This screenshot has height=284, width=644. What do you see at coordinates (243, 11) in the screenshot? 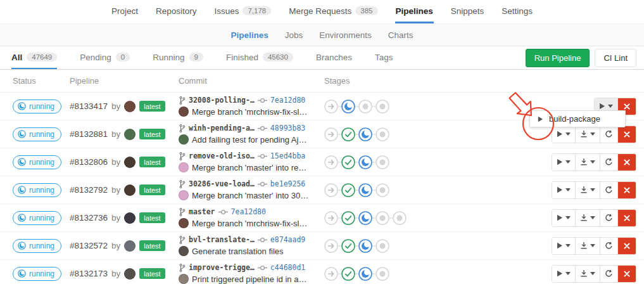
I see `nav-item-issues: Issues7,178` at bounding box center [243, 11].